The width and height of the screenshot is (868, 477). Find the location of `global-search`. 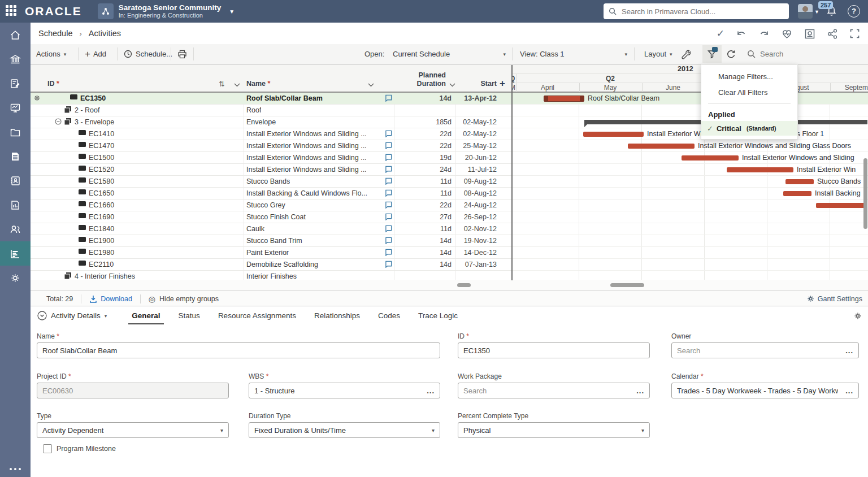

global-search is located at coordinates (696, 11).